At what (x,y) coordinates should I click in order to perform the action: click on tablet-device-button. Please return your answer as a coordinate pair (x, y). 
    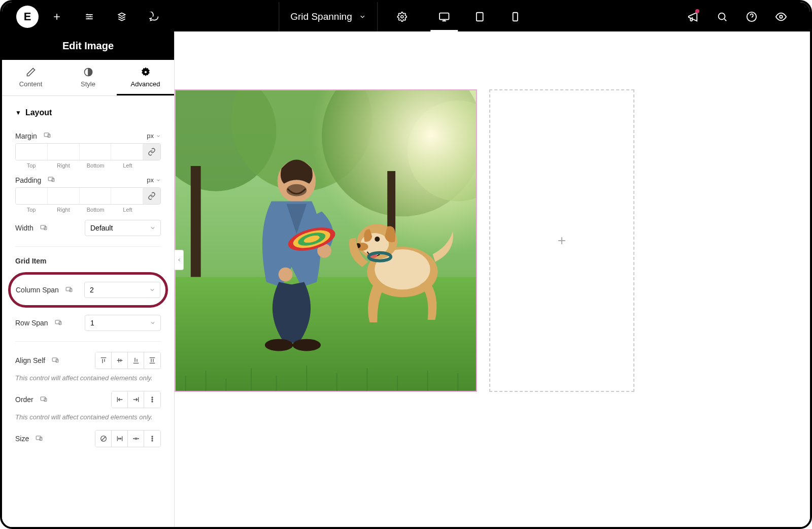
    Looking at the image, I should click on (480, 17).